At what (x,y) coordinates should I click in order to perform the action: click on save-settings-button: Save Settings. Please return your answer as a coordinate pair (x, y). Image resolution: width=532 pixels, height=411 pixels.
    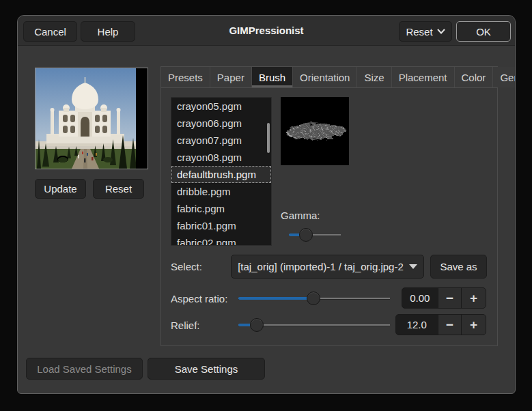
    Looking at the image, I should click on (206, 369).